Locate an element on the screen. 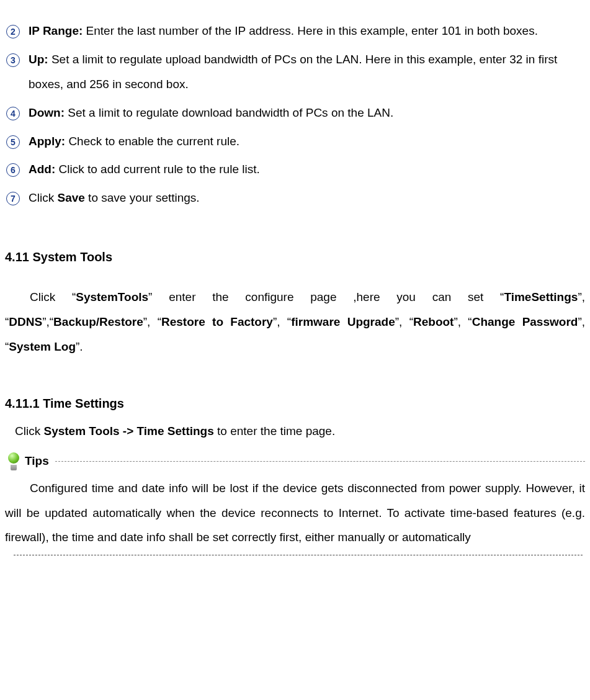  list-item-body: Click Save to save your settings. is located at coordinates (306, 198).